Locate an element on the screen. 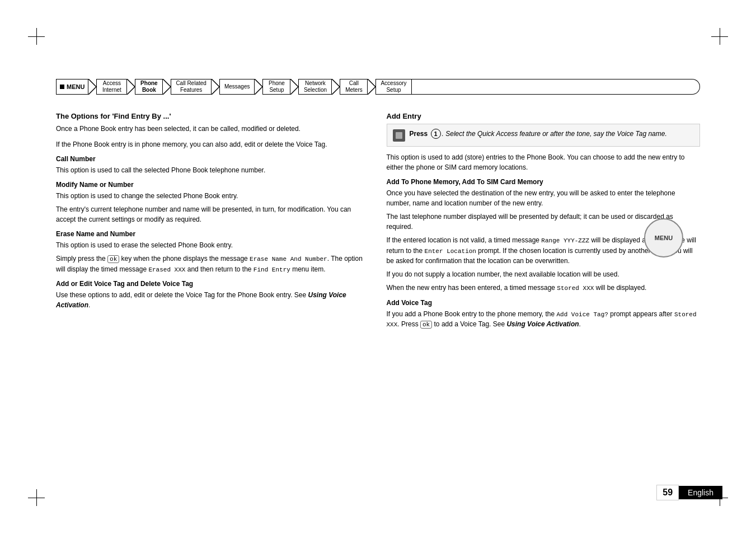 This screenshot has height=534, width=756. ok-badge-voice: ok is located at coordinates (426, 325).